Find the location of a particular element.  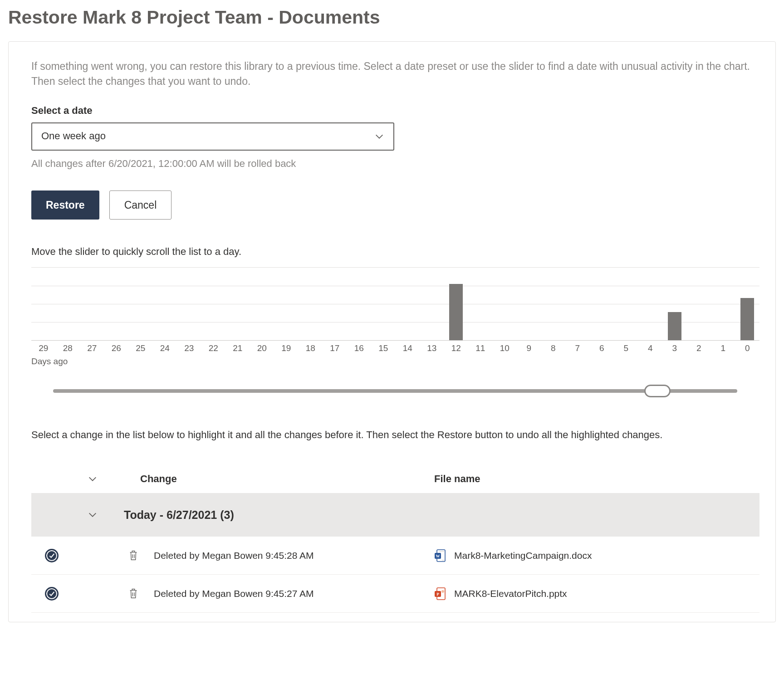

word-file-icon: W is located at coordinates (440, 556).